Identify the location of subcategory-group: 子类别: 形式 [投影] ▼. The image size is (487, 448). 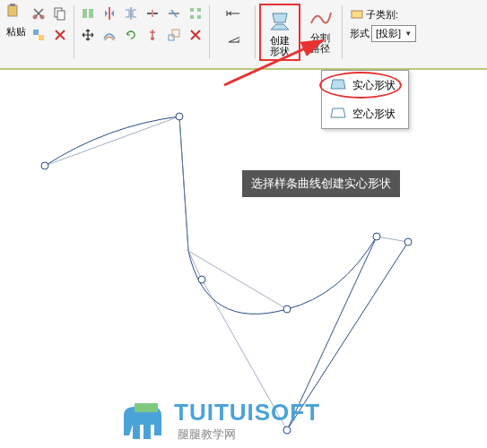
(383, 23).